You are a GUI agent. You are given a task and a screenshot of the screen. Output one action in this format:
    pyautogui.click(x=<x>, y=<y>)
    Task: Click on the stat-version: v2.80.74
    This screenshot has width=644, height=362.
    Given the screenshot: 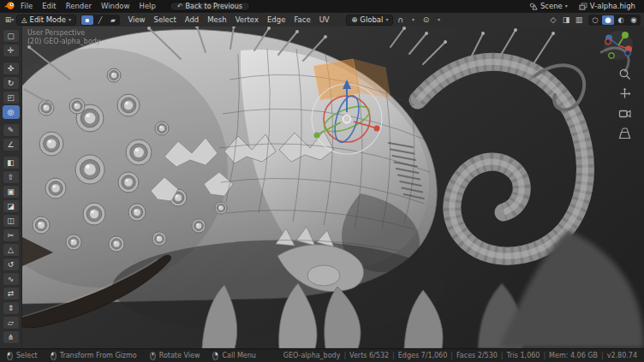 What is the action you would take?
    pyautogui.click(x=622, y=356)
    